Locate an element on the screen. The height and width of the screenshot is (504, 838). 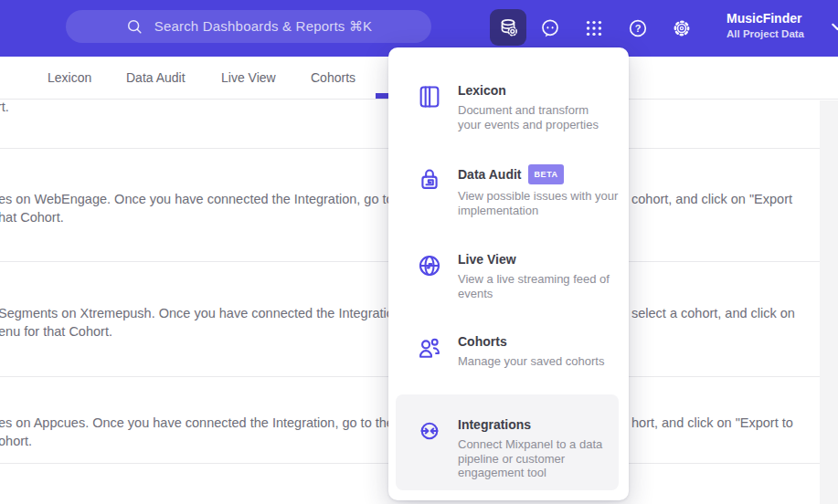
feedback-button is located at coordinates (550, 28).